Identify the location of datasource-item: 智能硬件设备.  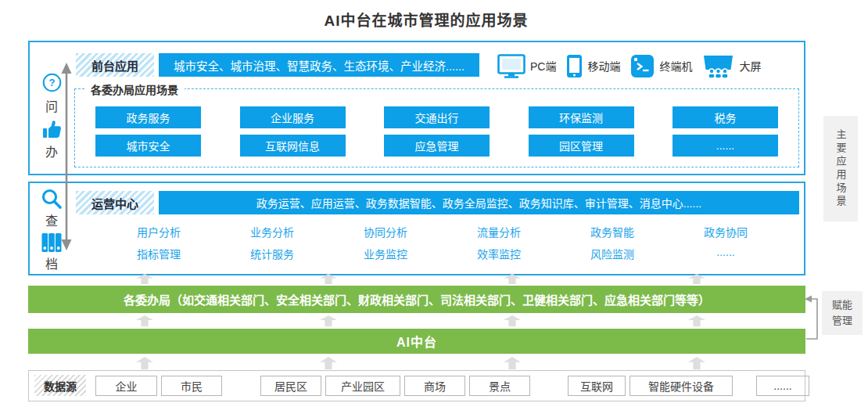
(681, 386).